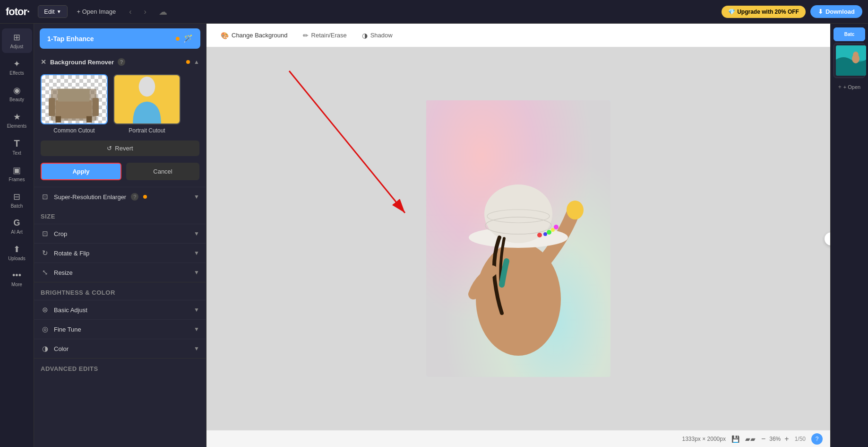 Image resolution: width=868 pixels, height=447 pixels. What do you see at coordinates (750, 439) in the screenshot?
I see `battery-icon: ▰▰` at bounding box center [750, 439].